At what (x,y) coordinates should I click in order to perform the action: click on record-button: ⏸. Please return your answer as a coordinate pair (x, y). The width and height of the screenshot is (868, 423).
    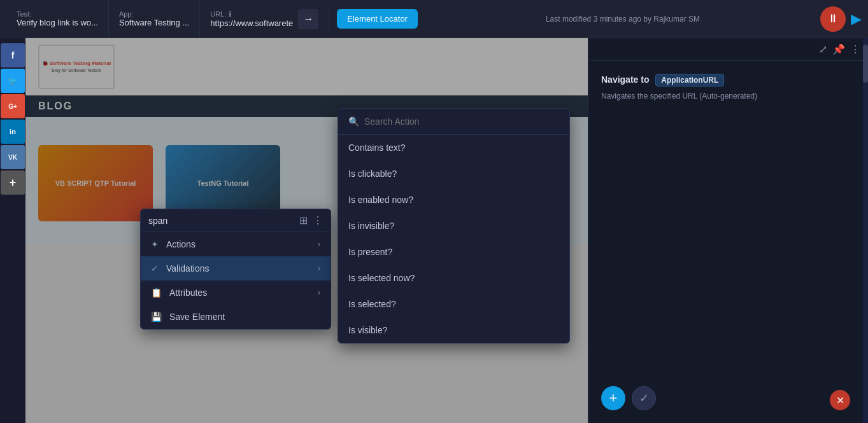
    Looking at the image, I should click on (833, 19).